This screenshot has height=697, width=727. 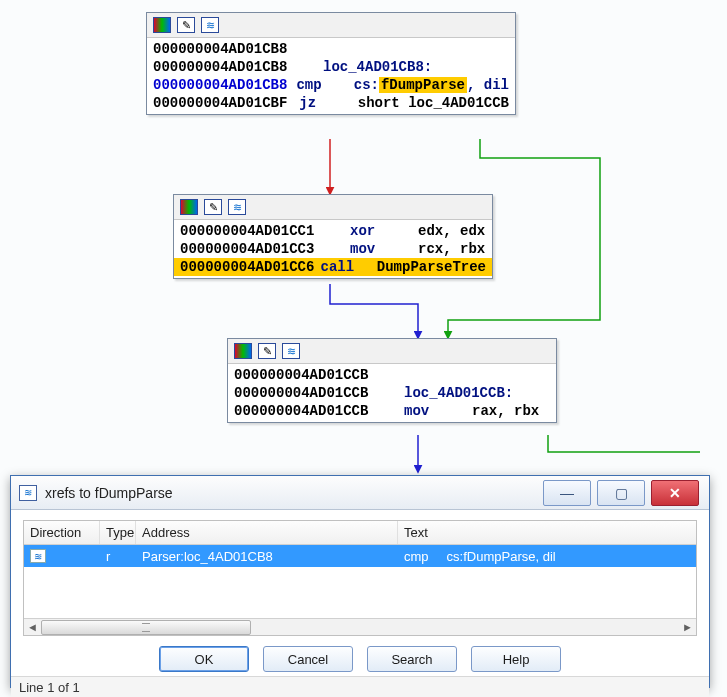 I want to click on status-bar: Line 1 of 1, so click(x=360, y=686).